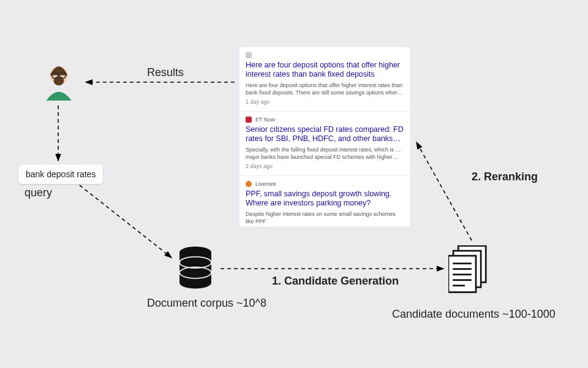  I want to click on documents-icon, so click(470, 272).